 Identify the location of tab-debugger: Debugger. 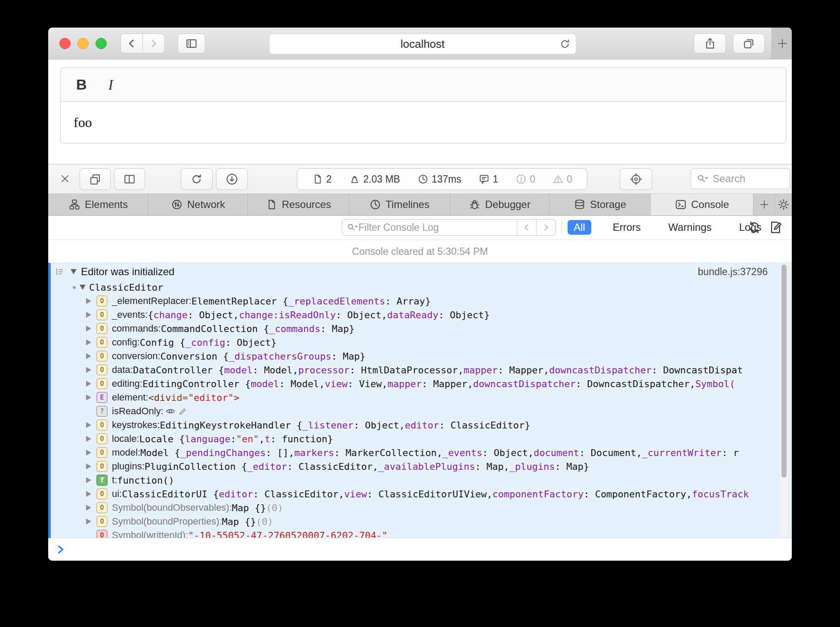
(500, 205).